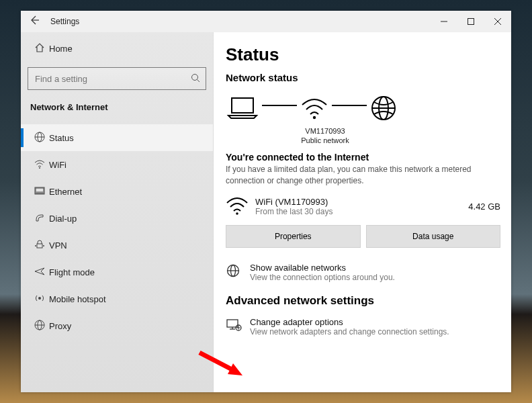 Image resolution: width=532 pixels, height=403 pixels. I want to click on section-advanced: Advanced network settings, so click(363, 301).